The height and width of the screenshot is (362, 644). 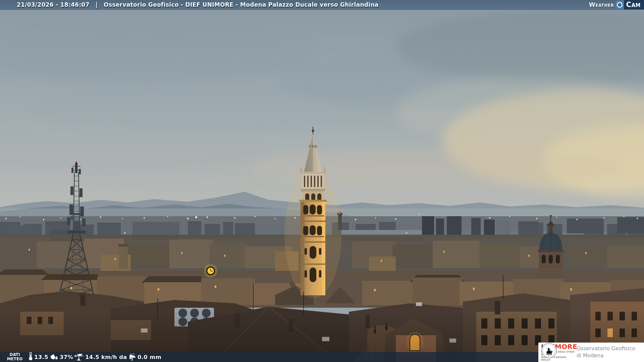 What do you see at coordinates (79, 357) in the screenshot?
I see `wind-vane-icon` at bounding box center [79, 357].